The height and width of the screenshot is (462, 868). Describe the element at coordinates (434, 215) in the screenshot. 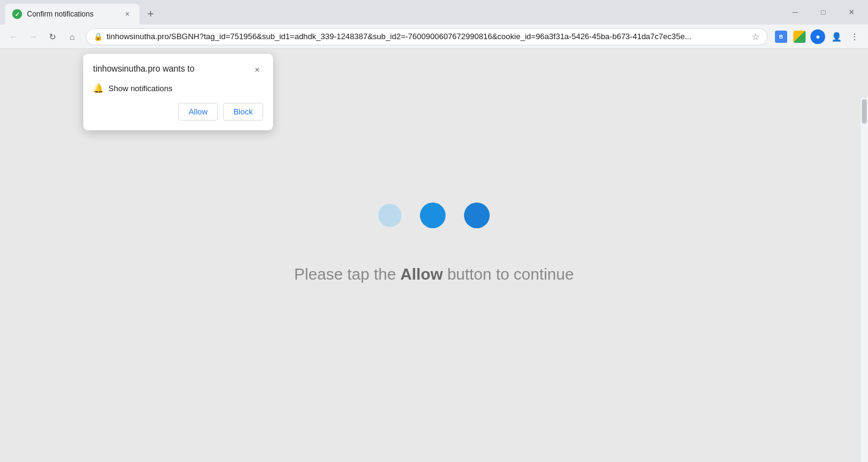

I see `loading-dots` at that location.